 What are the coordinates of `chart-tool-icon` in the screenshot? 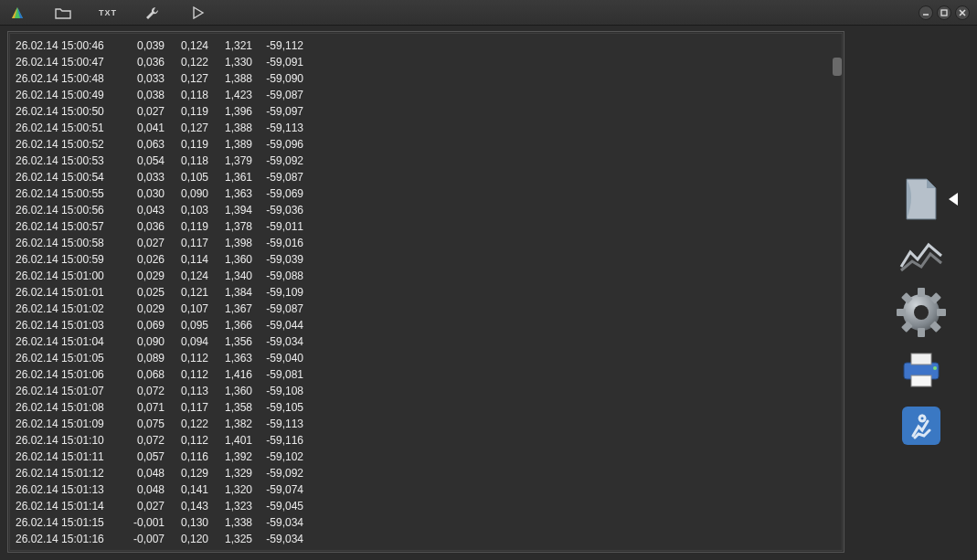 It's located at (921, 256).